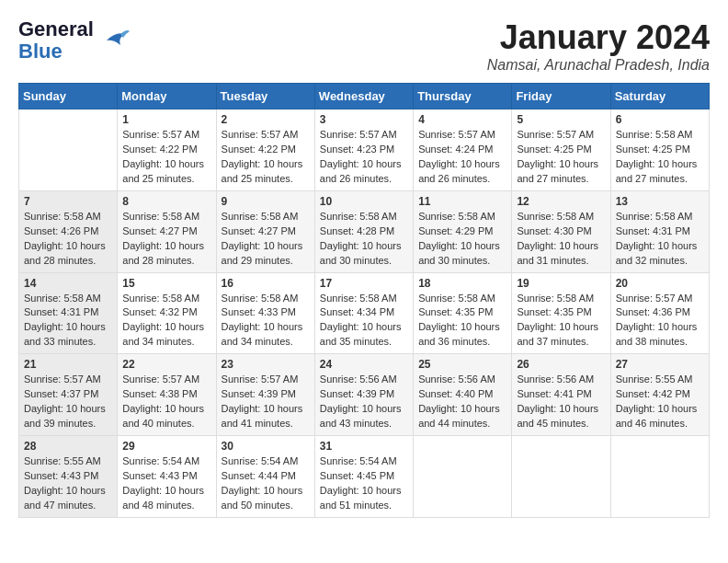  What do you see at coordinates (364, 97) in the screenshot?
I see `calendar-header-row: SundayMondayTuesdayWednesdayThursdayFrid…` at bounding box center [364, 97].